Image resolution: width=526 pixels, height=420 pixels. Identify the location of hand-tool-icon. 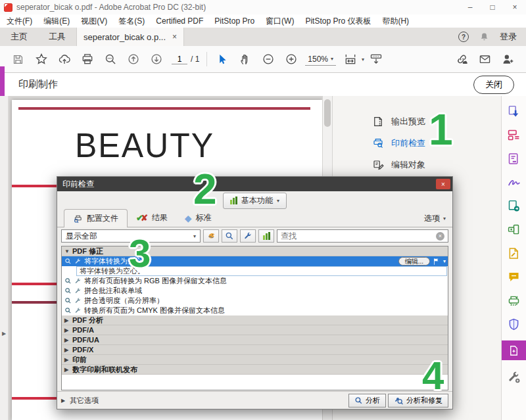
(245, 59).